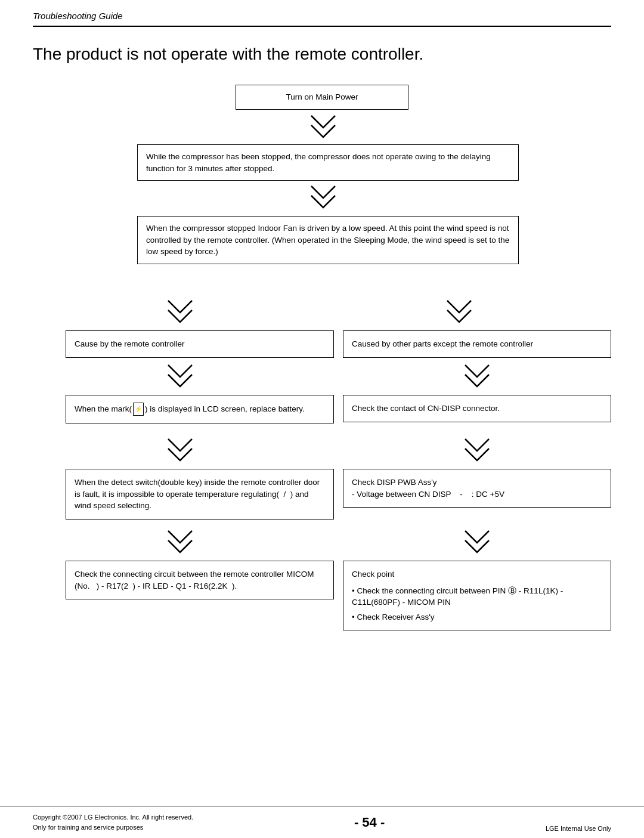  What do you see at coordinates (322, 822) in the screenshot?
I see `footer: Copyright ©2007 LG Electronics. Inc. All…` at bounding box center [322, 822].